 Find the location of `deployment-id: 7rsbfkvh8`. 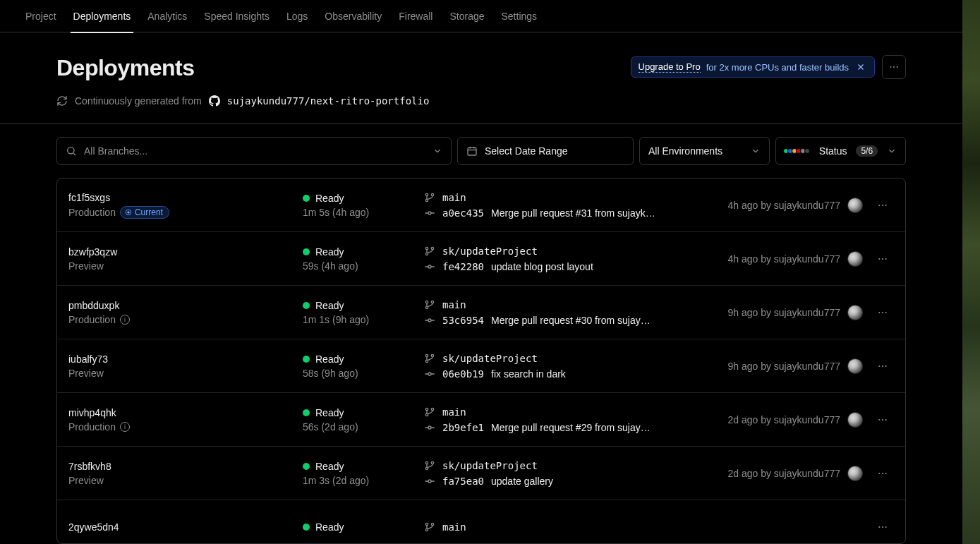

deployment-id: 7rsbfkvh8 is located at coordinates (181, 466).